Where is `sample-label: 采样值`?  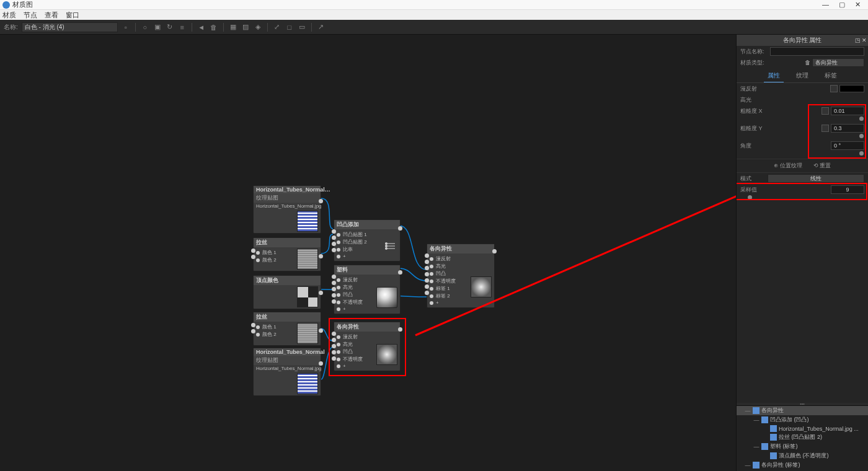 sample-label: 采样值 is located at coordinates (754, 190).